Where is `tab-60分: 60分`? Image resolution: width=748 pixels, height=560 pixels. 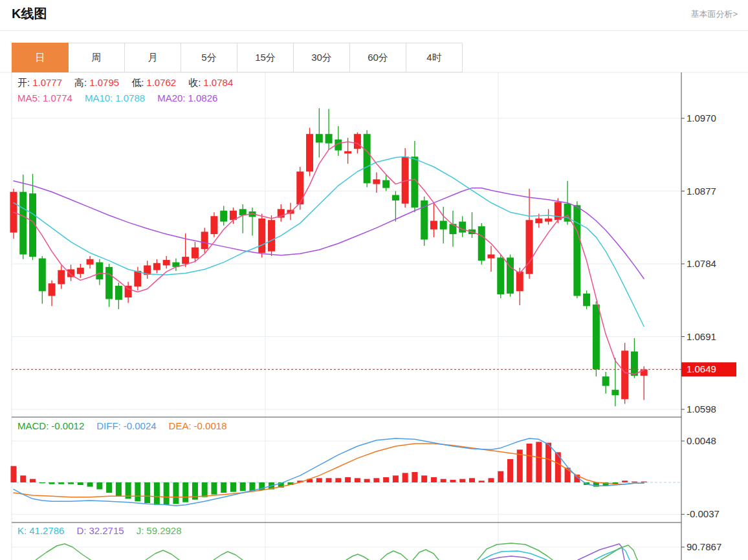 tab-60分: 60分 is located at coordinates (378, 58).